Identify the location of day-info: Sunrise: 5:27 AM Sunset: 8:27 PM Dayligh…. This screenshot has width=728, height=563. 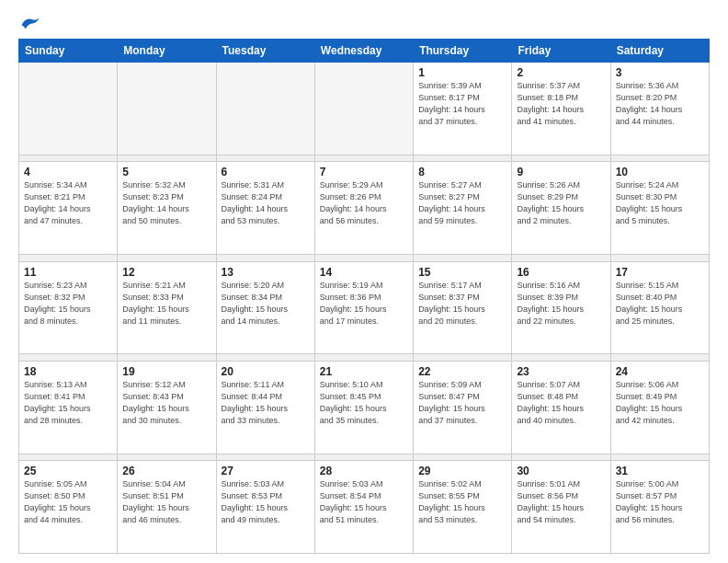
(462, 203).